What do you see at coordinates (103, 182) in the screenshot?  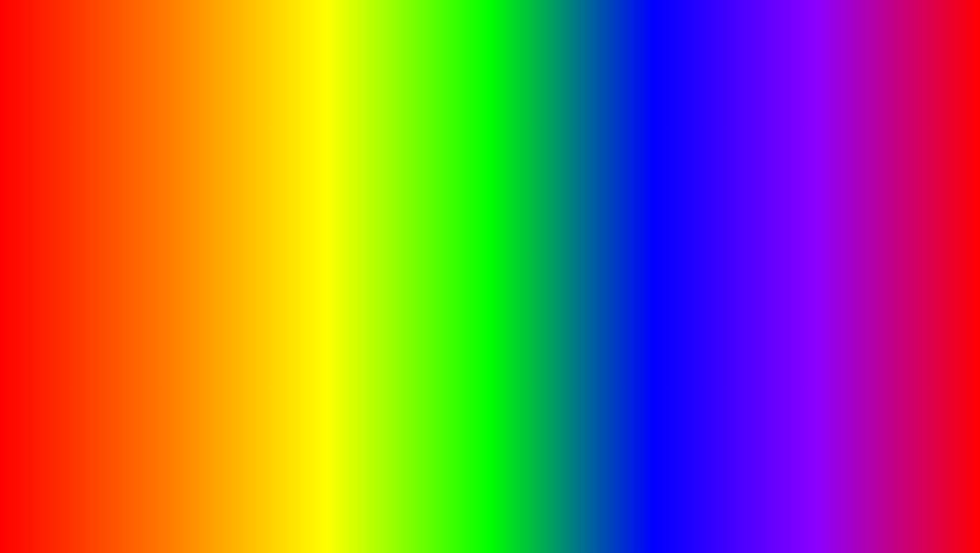 I see `col-main-header: Main` at bounding box center [103, 182].